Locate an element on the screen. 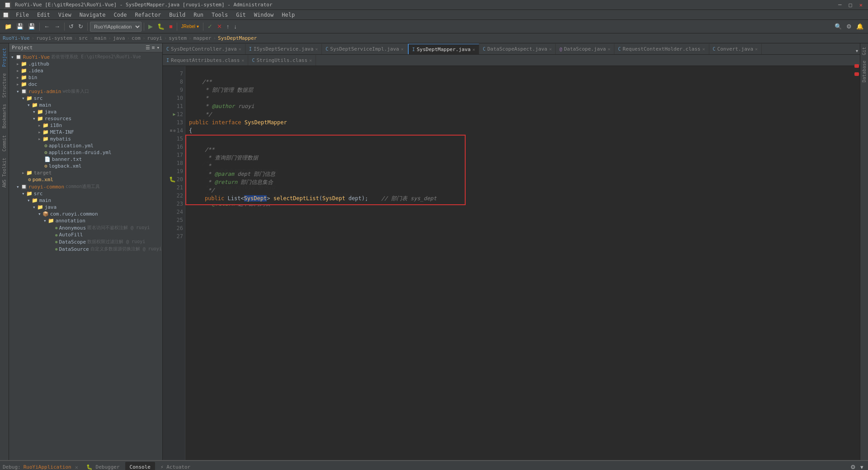 This screenshot has width=868, height=470. minimize-btn: ─ is located at coordinates (840, 5).